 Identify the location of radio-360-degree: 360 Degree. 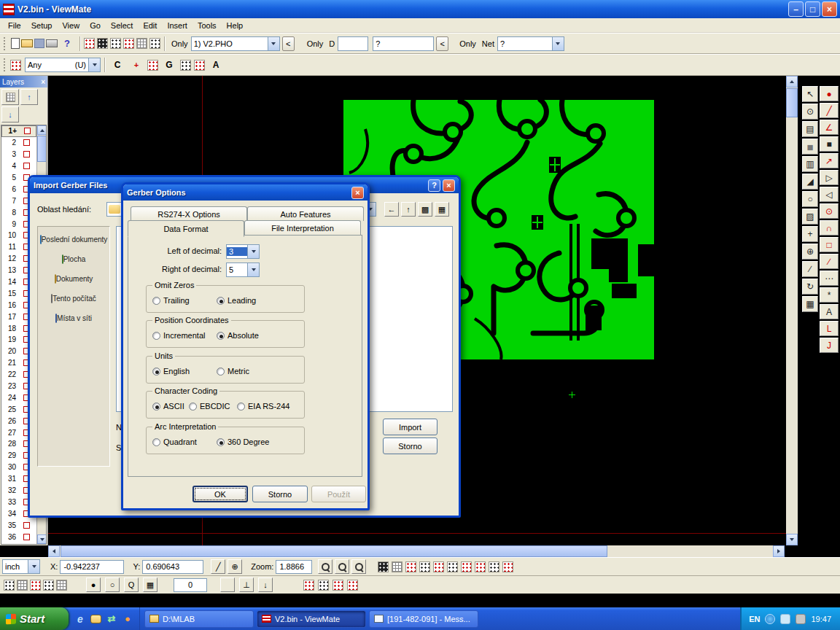
(244, 442).